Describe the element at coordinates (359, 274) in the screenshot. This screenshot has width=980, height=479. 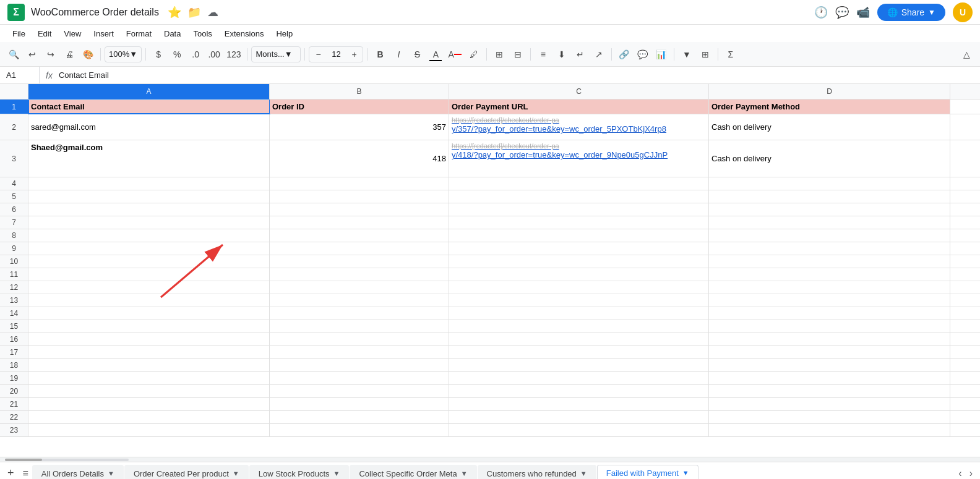
I see `cell-b11` at that location.